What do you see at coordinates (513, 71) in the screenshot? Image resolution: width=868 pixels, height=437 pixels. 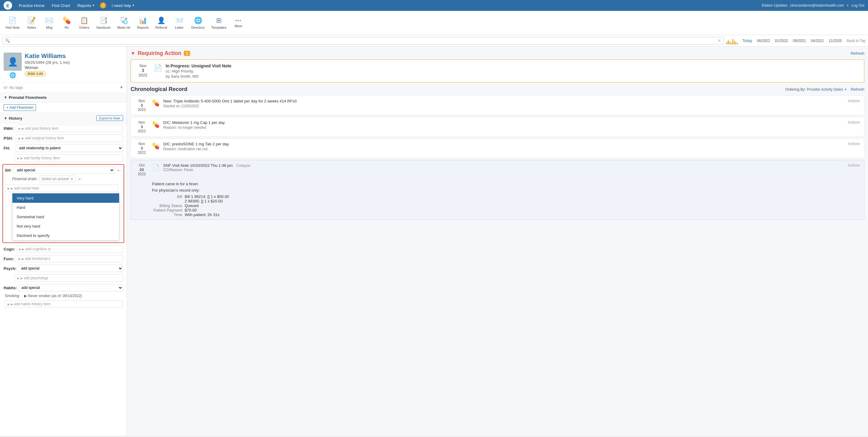 I see `action-sub1: cc: High Priority.` at bounding box center [513, 71].